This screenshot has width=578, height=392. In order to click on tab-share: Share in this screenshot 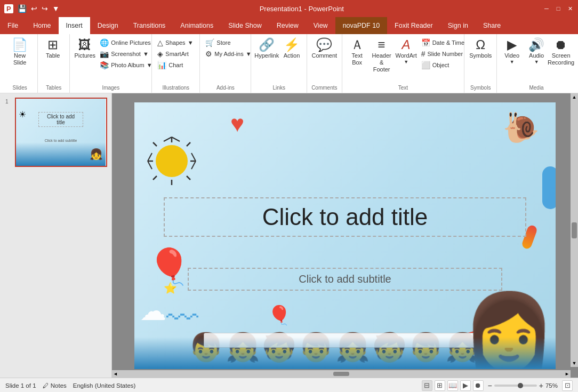, I will do `click(492, 26)`.